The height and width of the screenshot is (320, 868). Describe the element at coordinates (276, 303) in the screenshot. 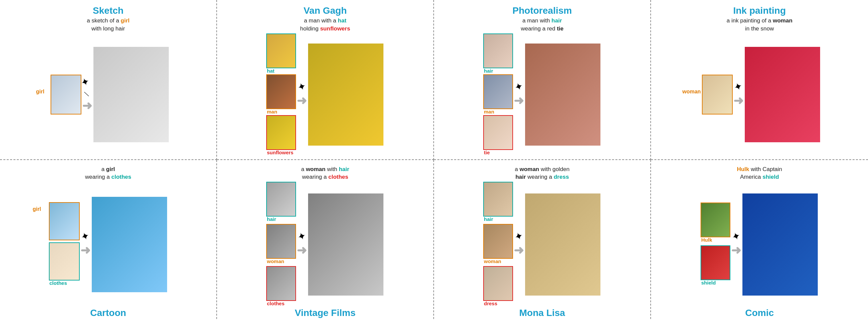

I see `label-clothes-vintage: clothes` at that location.